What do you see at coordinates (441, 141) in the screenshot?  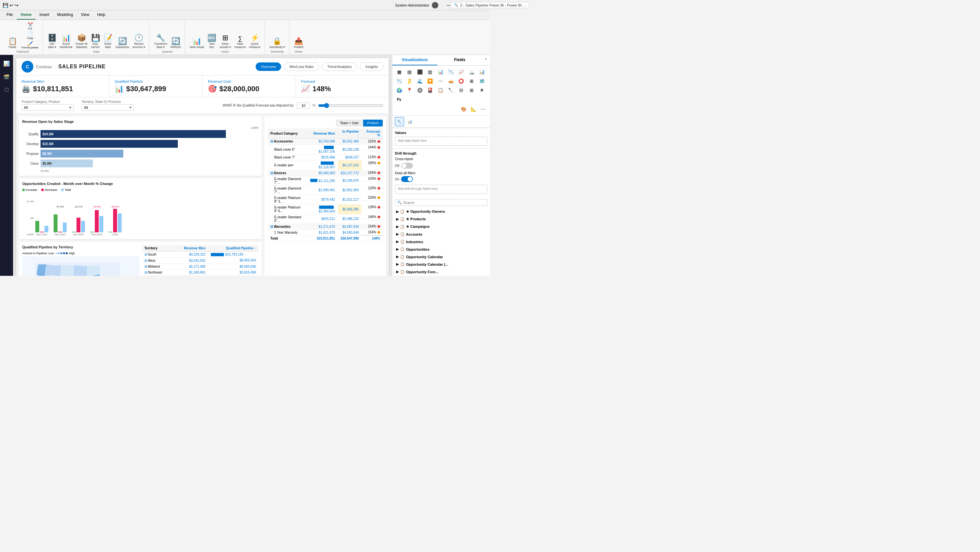 I see `values-drop-zone: Add data fields here` at bounding box center [441, 141].